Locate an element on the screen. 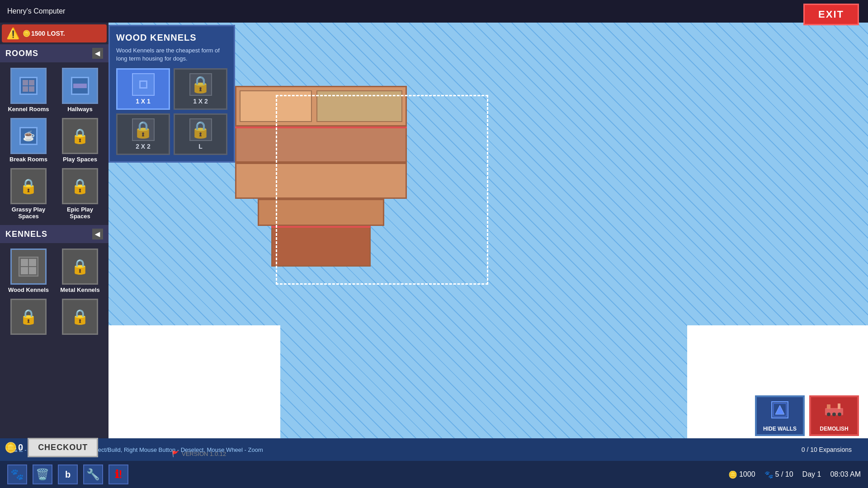  kennel-item-wood: Wood Kennels is located at coordinates (28, 271).